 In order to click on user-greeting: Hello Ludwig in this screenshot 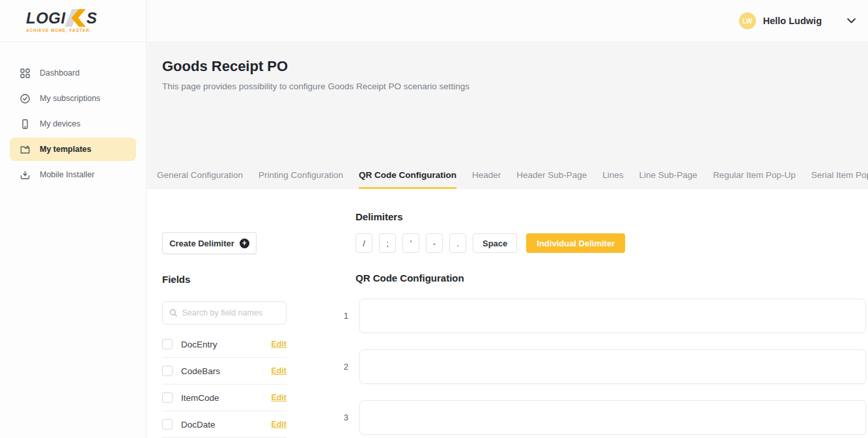, I will do `click(792, 21)`.